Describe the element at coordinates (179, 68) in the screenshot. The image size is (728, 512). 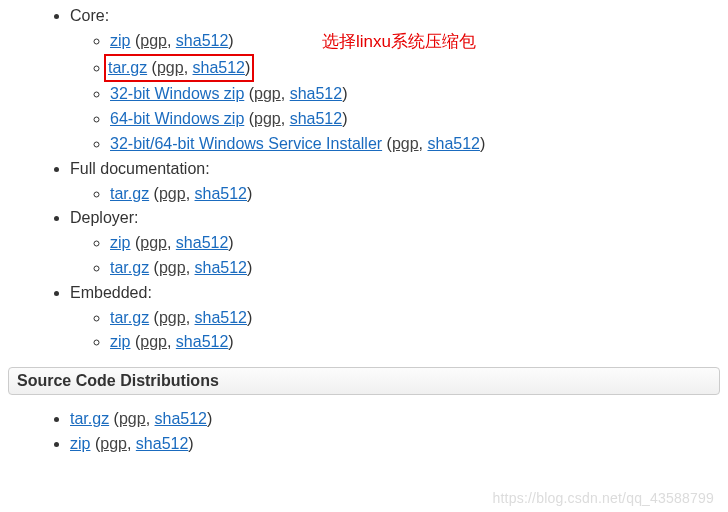
I see `highlight-box: tar.gz (pgp, sha512)` at that location.